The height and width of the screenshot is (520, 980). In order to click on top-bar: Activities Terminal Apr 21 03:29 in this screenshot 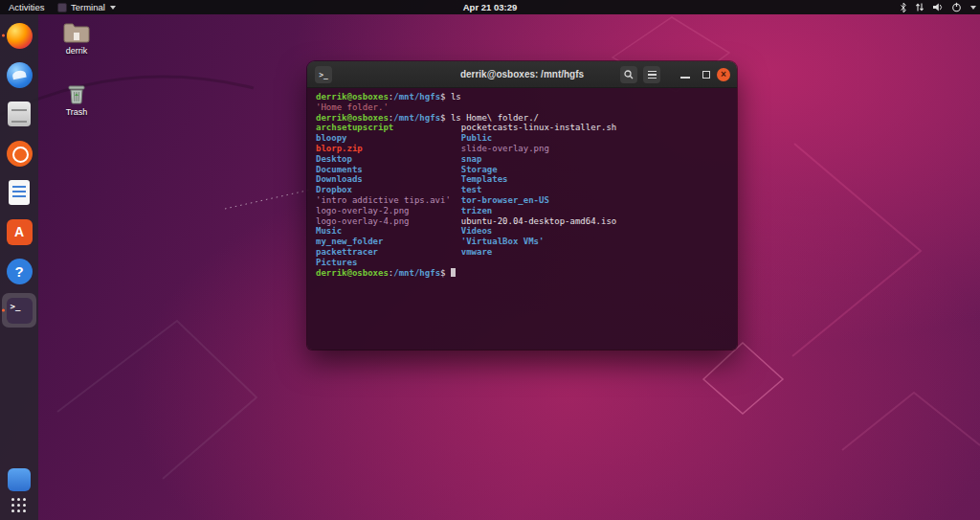, I will do `click(490, 8)`.